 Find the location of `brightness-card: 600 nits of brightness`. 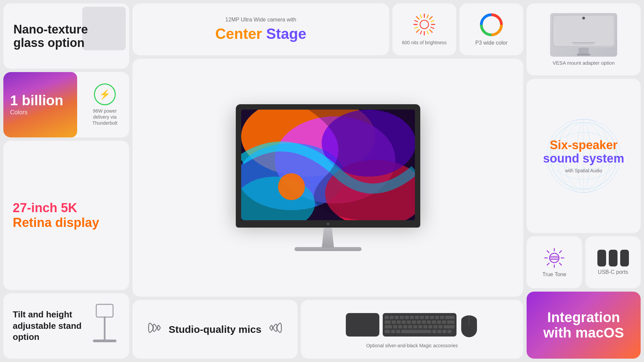

brightness-card: 600 nits of brightness is located at coordinates (424, 29).